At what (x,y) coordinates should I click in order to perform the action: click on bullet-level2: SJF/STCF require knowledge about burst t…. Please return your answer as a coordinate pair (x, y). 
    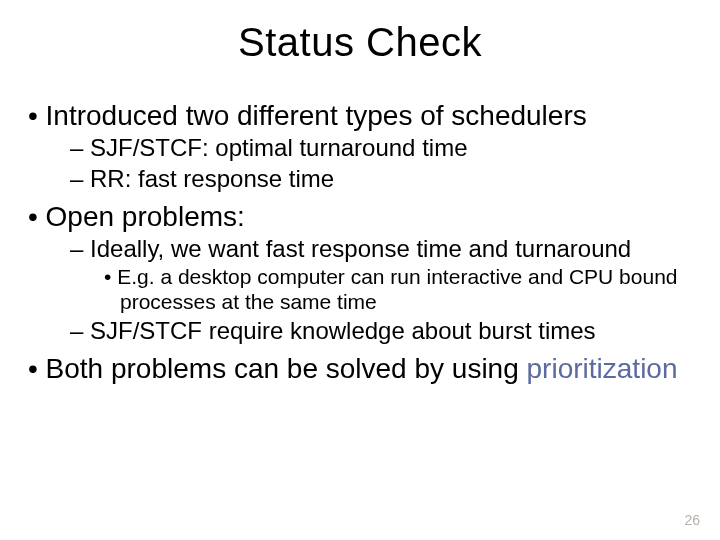
    Looking at the image, I should click on (364, 331).